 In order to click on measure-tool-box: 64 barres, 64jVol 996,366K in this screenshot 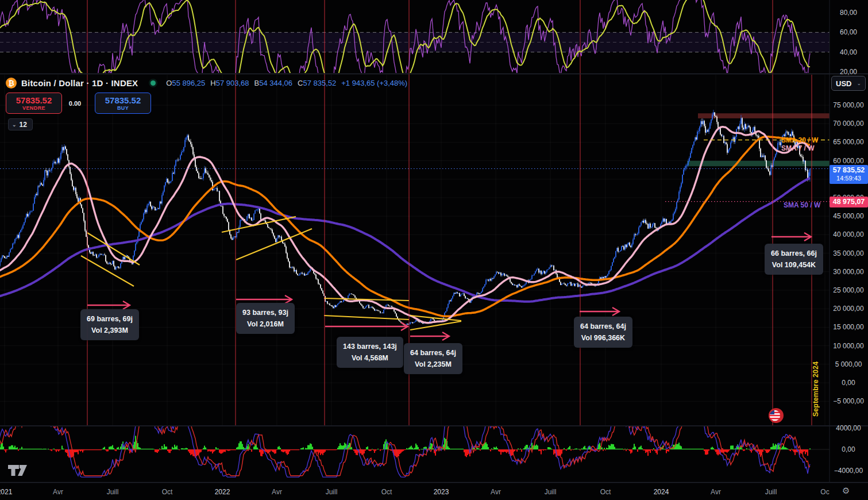, I will do `click(603, 332)`.